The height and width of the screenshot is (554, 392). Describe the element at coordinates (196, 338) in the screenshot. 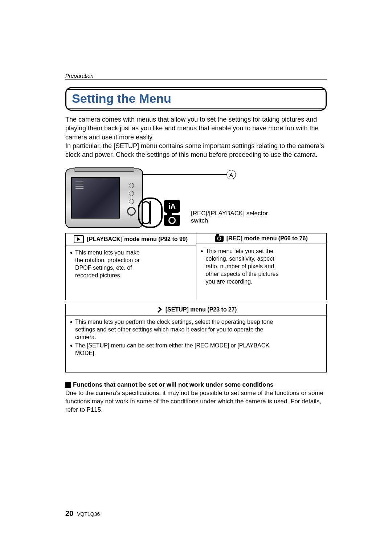

I see `setup-box: [SETUP] menu (P23 to 27) This menu lets …` at that location.